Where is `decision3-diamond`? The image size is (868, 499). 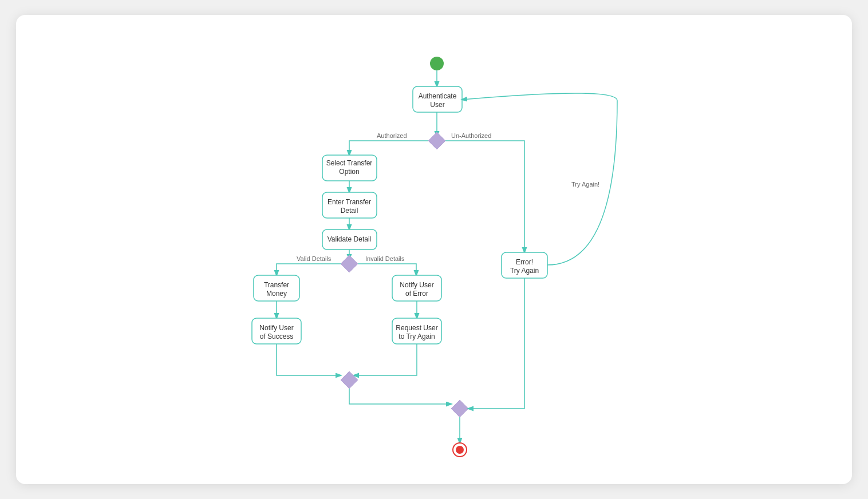 decision3-diamond is located at coordinates (349, 380).